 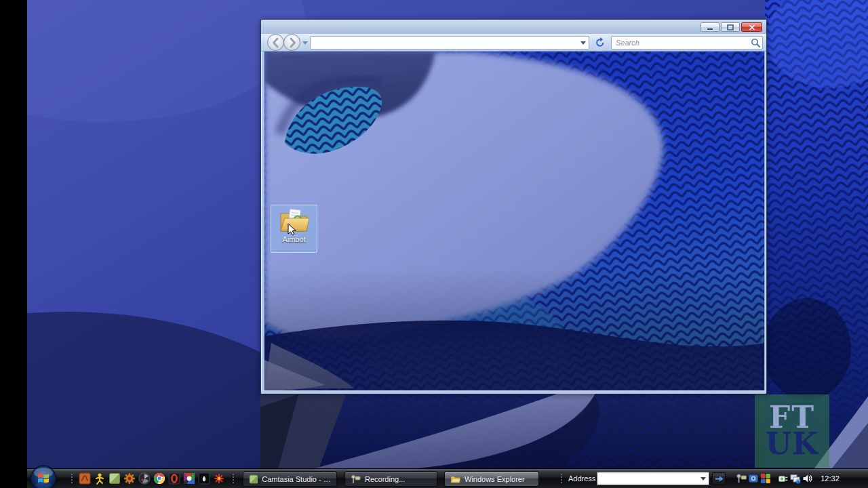 I want to click on chrome-icon, so click(x=159, y=479).